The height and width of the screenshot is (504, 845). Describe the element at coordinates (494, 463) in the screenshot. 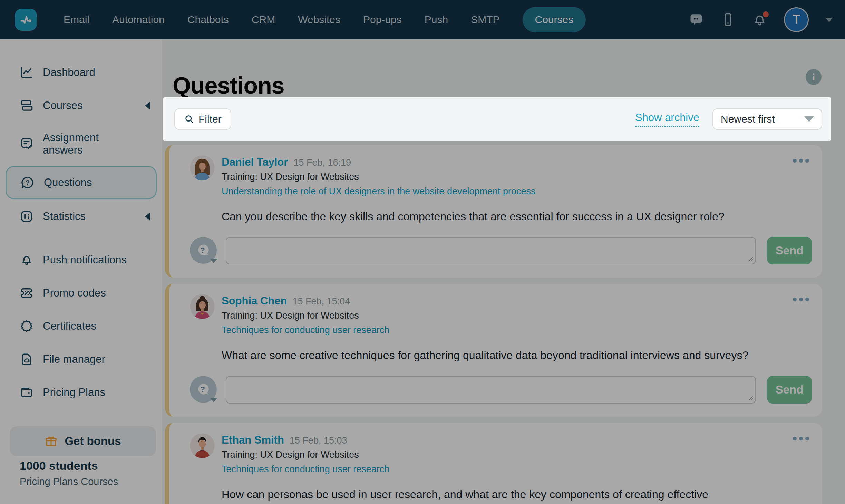

I see `question-card: Ethan Smith 15 Feb, 15:03 Training: UX D…` at that location.